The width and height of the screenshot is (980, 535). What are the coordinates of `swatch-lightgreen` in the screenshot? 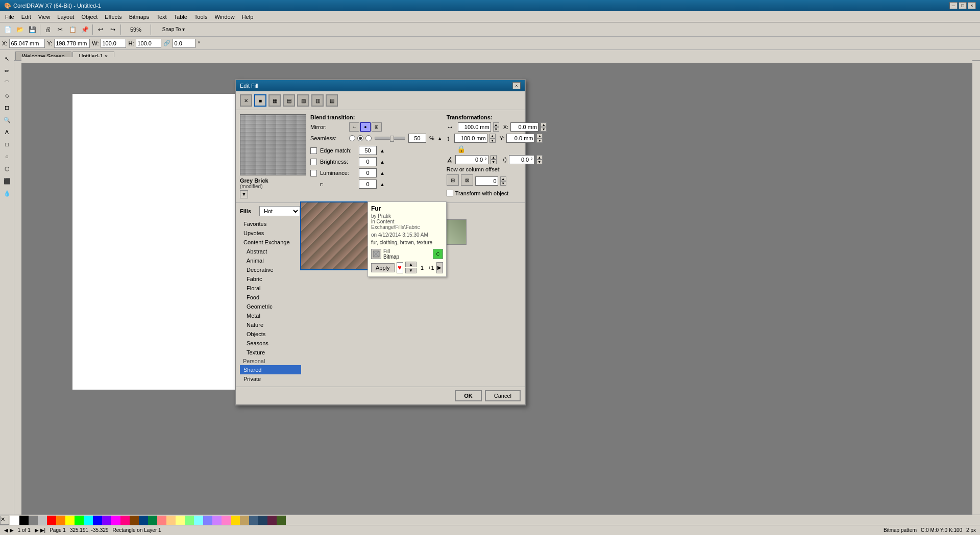 It's located at (189, 520).